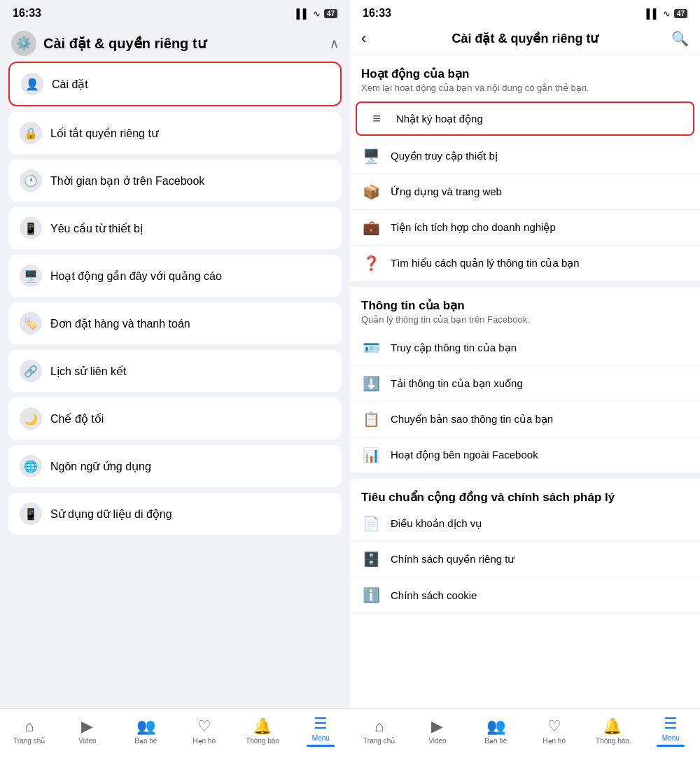 This screenshot has height=758, width=700. I want to click on menu-item-lich-su: 🔗 Lịch sử liên kết, so click(175, 371).